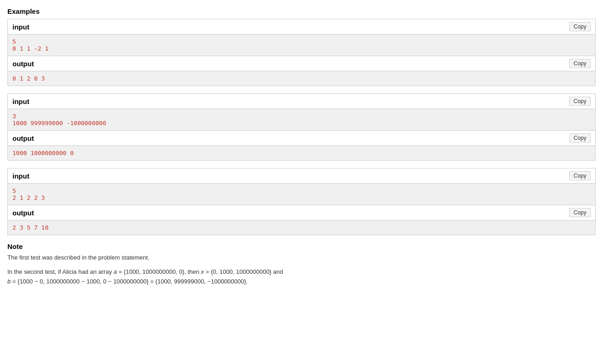 This screenshot has height=364, width=603. Describe the element at coordinates (301, 176) in the screenshot. I see `example-3-input-header: input Copy` at that location.